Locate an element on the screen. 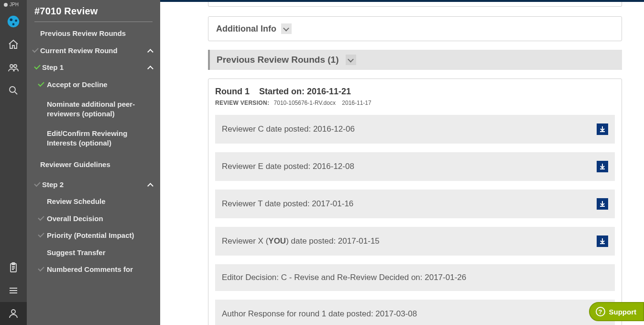 Image resolution: width=644 pixels, height=325 pixels. additional-info-panel: Additional Info is located at coordinates (415, 29).